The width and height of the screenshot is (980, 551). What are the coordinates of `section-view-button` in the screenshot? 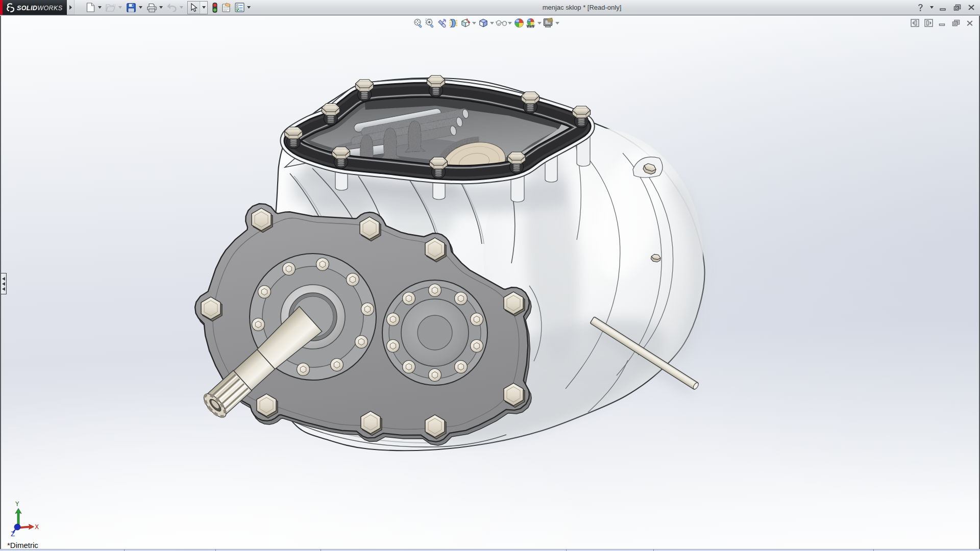 It's located at (453, 23).